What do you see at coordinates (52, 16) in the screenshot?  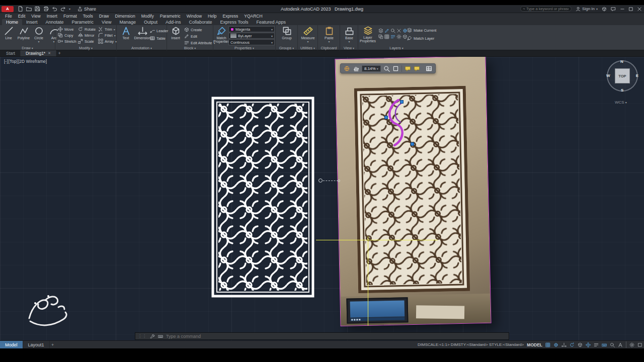 I see `menu-insert: Insert` at bounding box center [52, 16].